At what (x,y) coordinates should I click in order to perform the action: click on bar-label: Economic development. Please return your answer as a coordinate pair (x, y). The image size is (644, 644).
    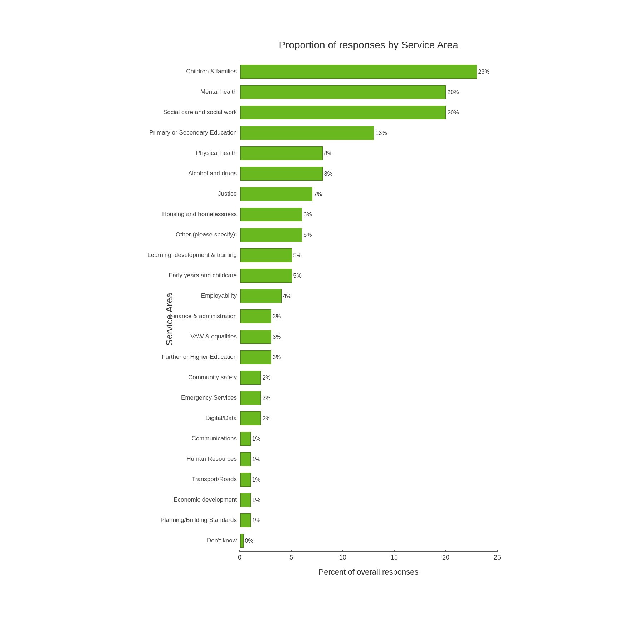
    Looking at the image, I should click on (205, 500).